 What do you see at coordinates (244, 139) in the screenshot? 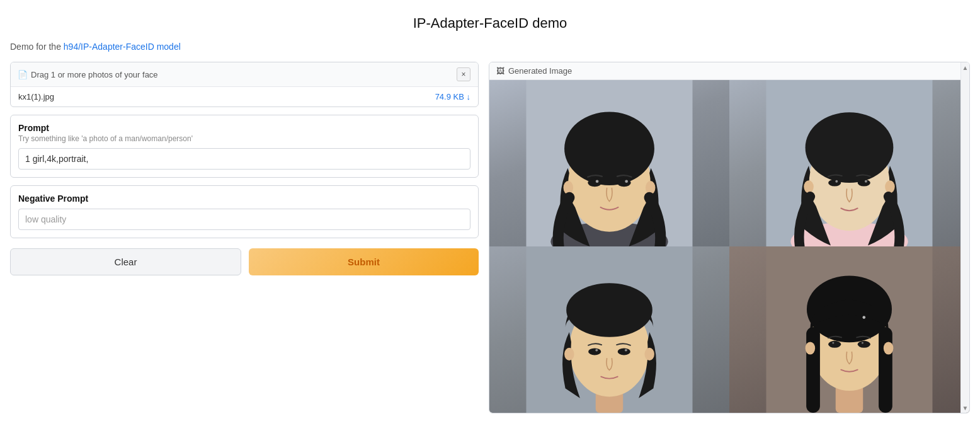
I see `prompt-hint: Try something like 'a photo of a man/wom…` at bounding box center [244, 139].